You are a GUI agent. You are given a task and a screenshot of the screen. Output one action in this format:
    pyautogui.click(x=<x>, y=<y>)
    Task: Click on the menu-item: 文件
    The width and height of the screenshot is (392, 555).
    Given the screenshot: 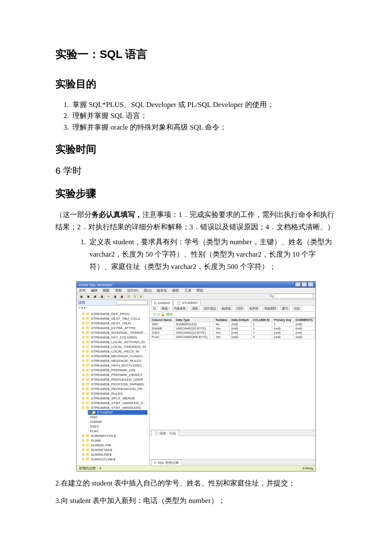 What is the action you would take?
    pyautogui.click(x=82, y=291)
    